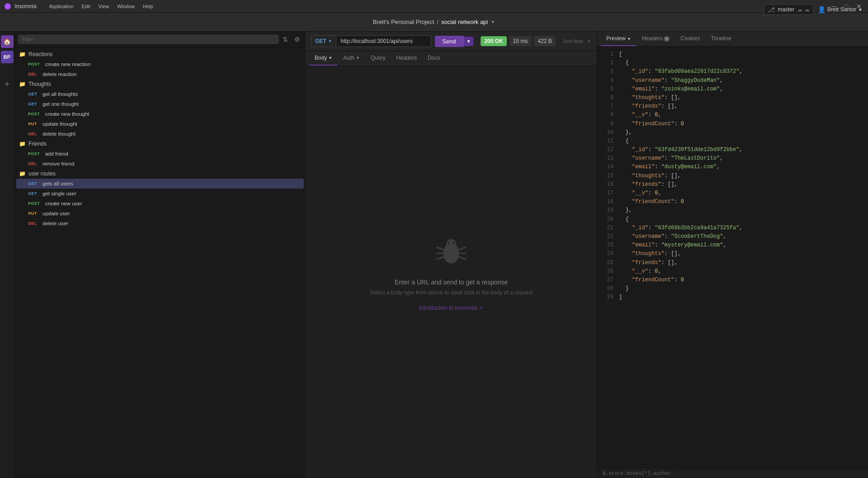 Image resolution: width=868 pixels, height=478 pixels. Describe the element at coordinates (384, 41) in the screenshot. I see `url-input` at that location.